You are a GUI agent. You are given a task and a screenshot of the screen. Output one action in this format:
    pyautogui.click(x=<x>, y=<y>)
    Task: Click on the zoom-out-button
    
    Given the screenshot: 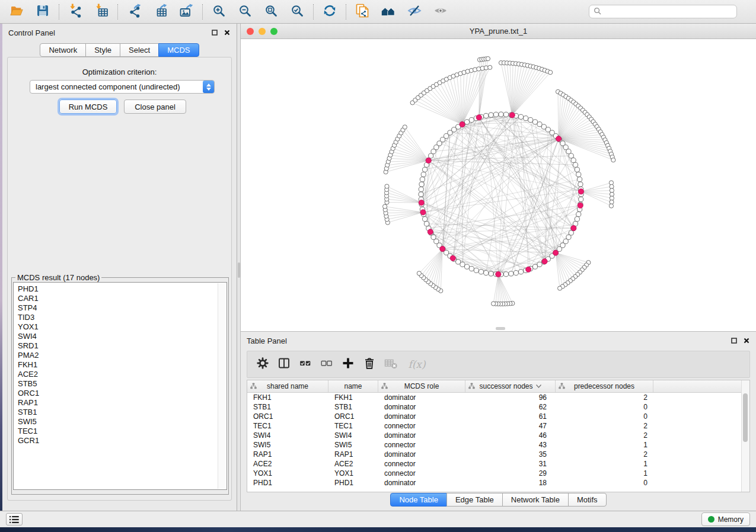 What is the action you would take?
    pyautogui.click(x=245, y=12)
    